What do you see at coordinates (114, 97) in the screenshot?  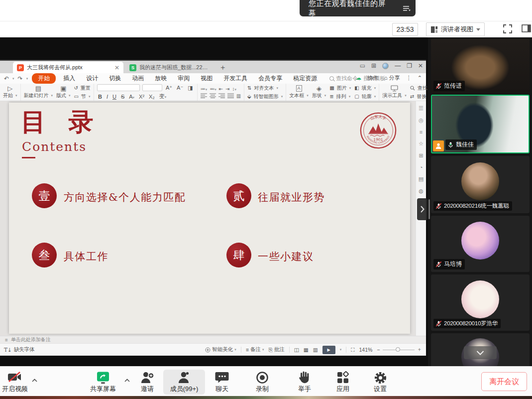 I see `underline-button: U` at bounding box center [114, 97].